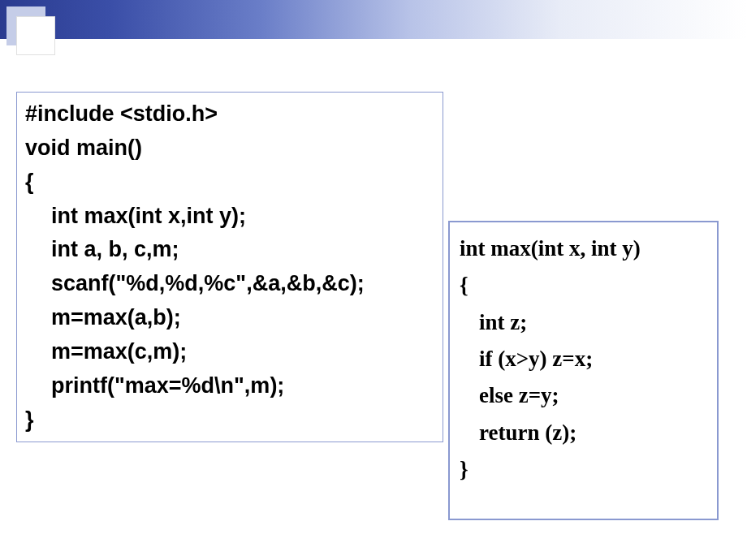  I want to click on code-line: m=max(a,b);, so click(230, 318).